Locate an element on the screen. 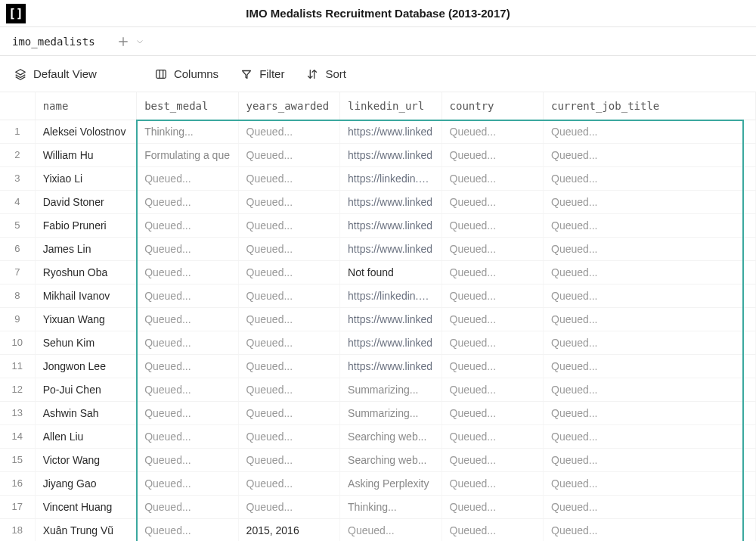 This screenshot has height=541, width=756. table-row: 15Victor WangQueued...Queued...Searching… is located at coordinates (378, 460).